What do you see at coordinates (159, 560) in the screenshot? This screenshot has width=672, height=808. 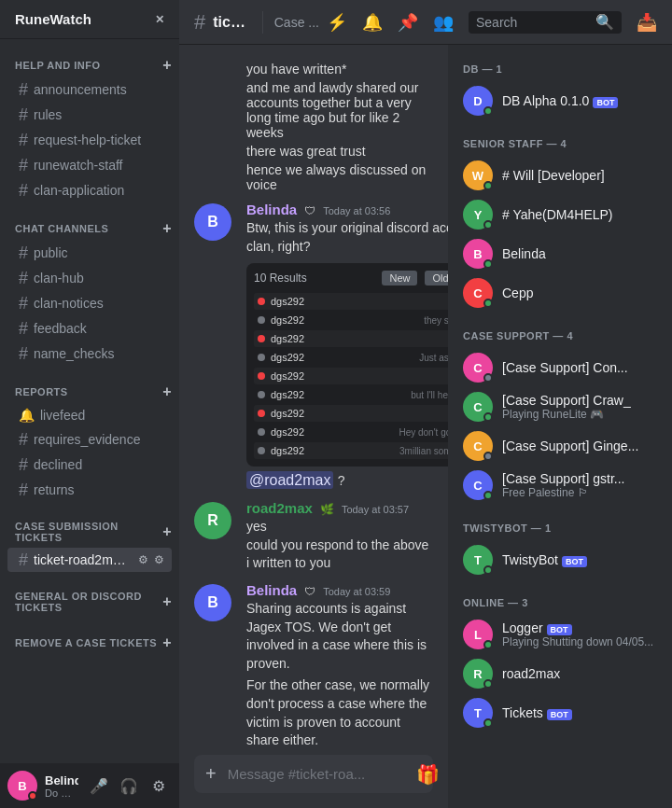 I see `settings-icon: ⚙` at bounding box center [159, 560].